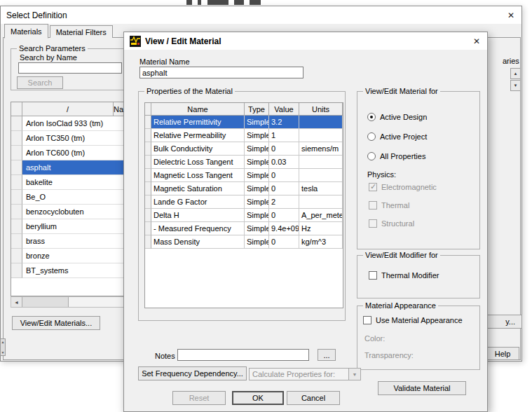 This screenshot has width=532, height=412. I want to click on tab-material-filters: Material Filters, so click(81, 32).